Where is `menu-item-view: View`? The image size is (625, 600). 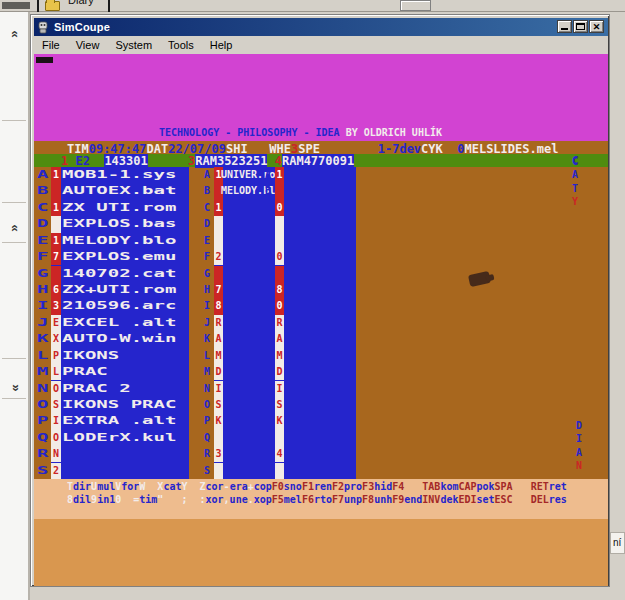 menu-item-view: View is located at coordinates (88, 45).